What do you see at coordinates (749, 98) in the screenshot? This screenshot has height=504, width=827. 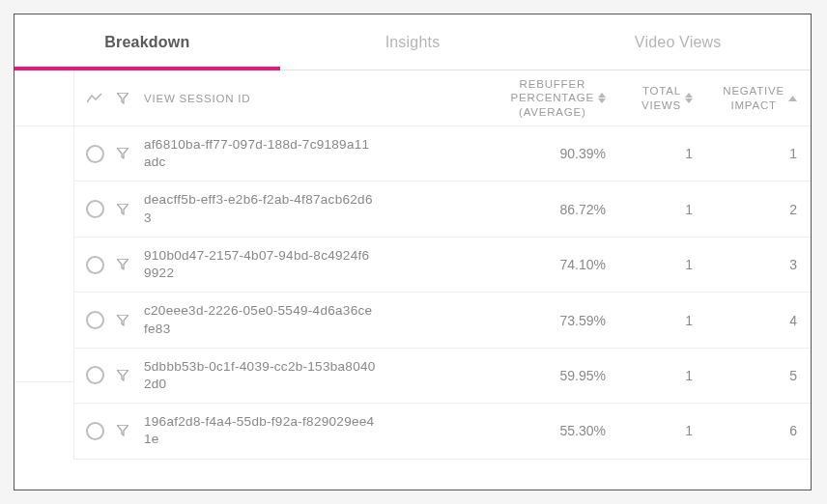 I see `column-header-impact: NEGATIVEIMPACT` at bounding box center [749, 98].